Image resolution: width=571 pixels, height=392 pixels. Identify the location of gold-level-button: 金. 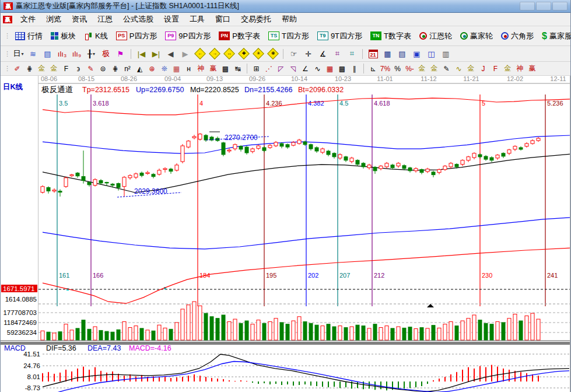
(434, 69).